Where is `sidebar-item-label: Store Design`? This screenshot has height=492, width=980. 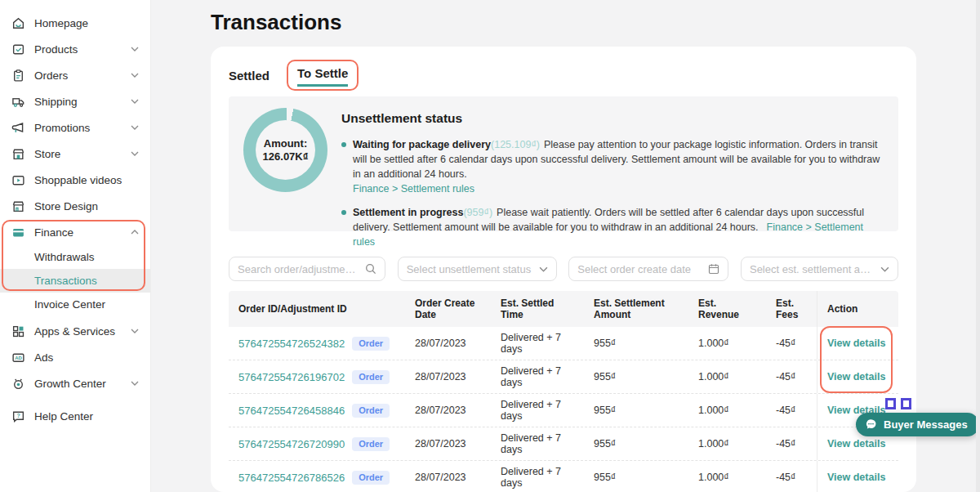 sidebar-item-label: Store Design is located at coordinates (66, 206).